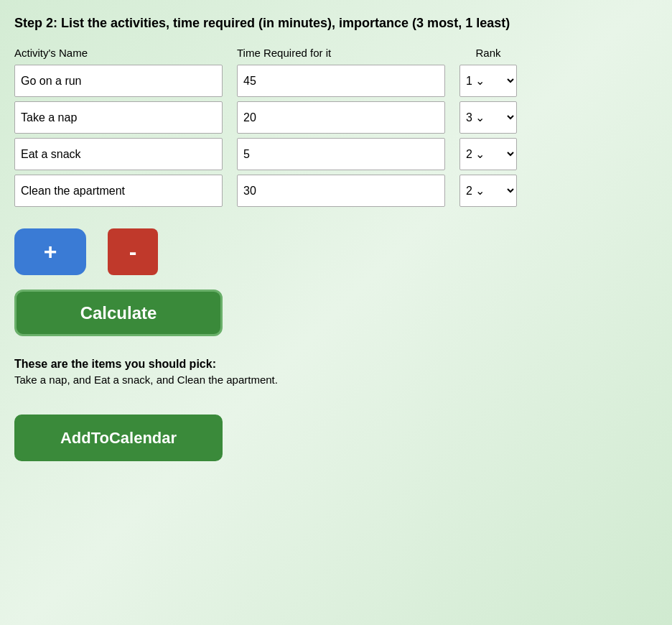  I want to click on add-activity-button: +, so click(50, 251).